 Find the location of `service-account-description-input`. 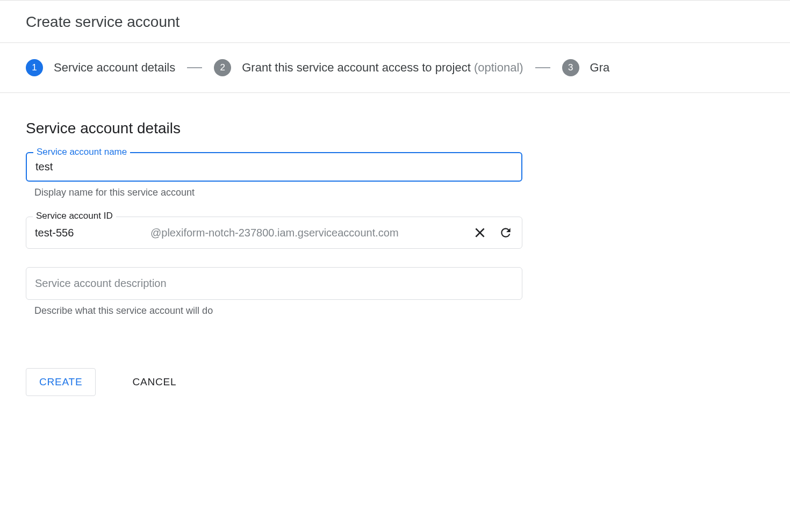

service-account-description-input is located at coordinates (274, 284).